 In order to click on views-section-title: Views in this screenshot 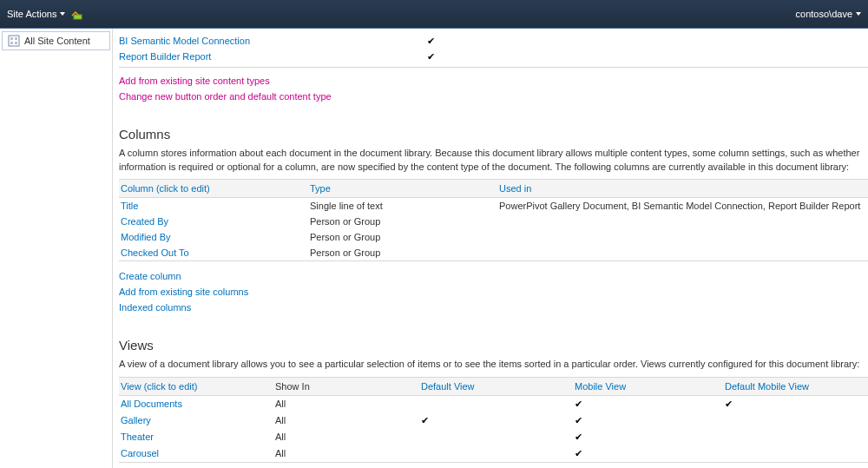, I will do `click(493, 346)`.